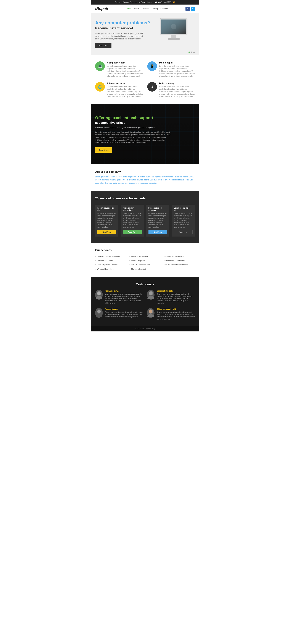  Describe the element at coordinates (133, 128) in the screenshot. I see `tech-subtitle: Excepteur sint occaecat praesent justo d…` at that location.